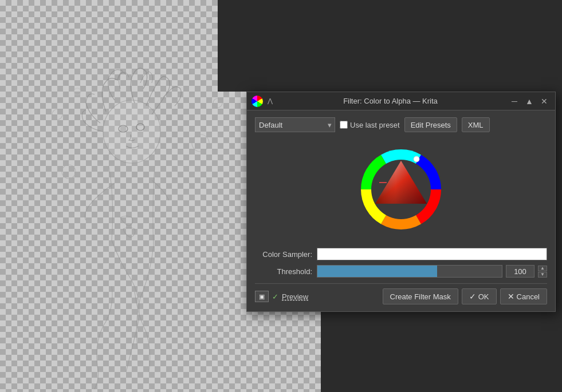  Describe the element at coordinates (475, 125) in the screenshot. I see `xml-button: XML` at that location.